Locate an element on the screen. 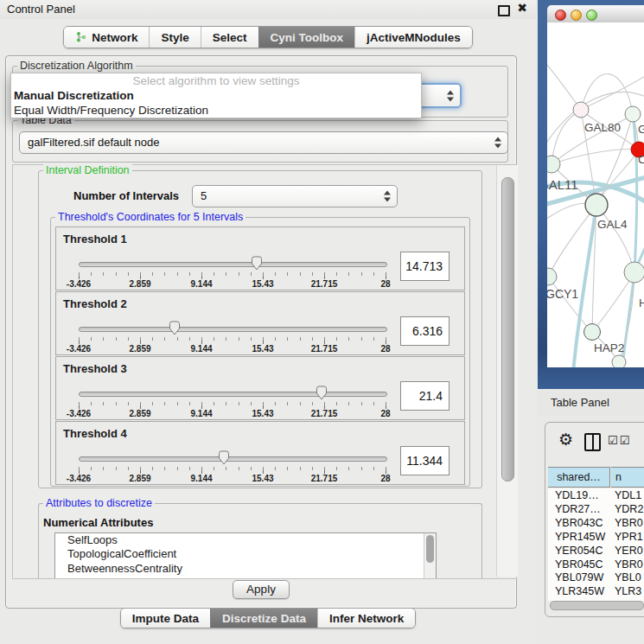  close-icon: ✖ is located at coordinates (522, 8).